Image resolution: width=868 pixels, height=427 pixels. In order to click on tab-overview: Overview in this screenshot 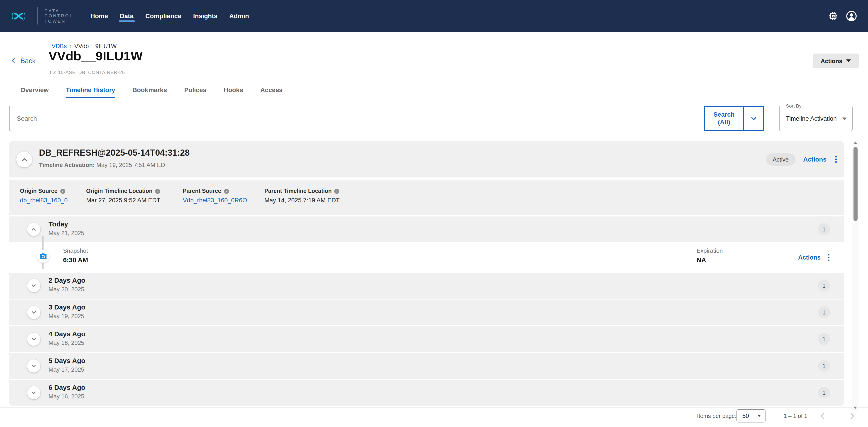, I will do `click(35, 92)`.